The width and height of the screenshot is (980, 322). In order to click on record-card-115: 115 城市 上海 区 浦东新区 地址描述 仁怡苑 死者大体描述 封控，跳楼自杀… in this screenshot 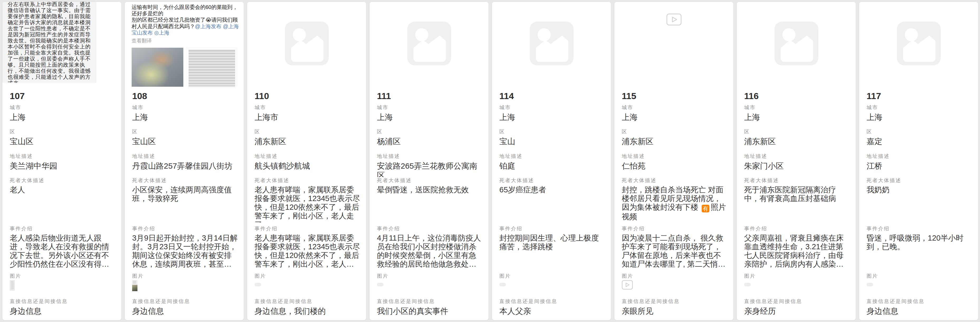, I will do `click(674, 161)`.